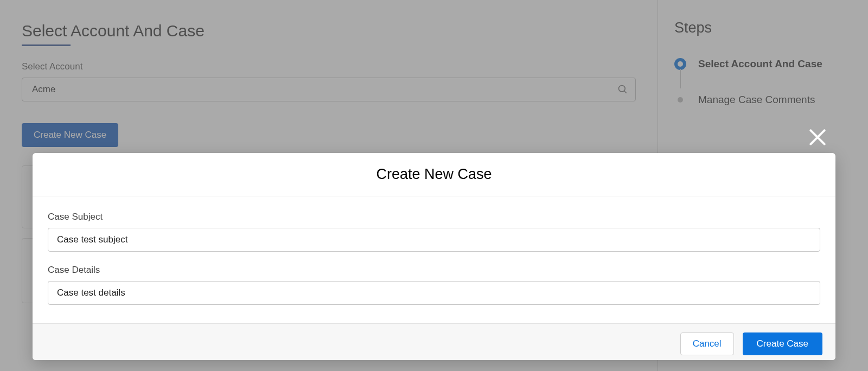 The height and width of the screenshot is (371, 868). I want to click on create-case-button: Create Case, so click(782, 344).